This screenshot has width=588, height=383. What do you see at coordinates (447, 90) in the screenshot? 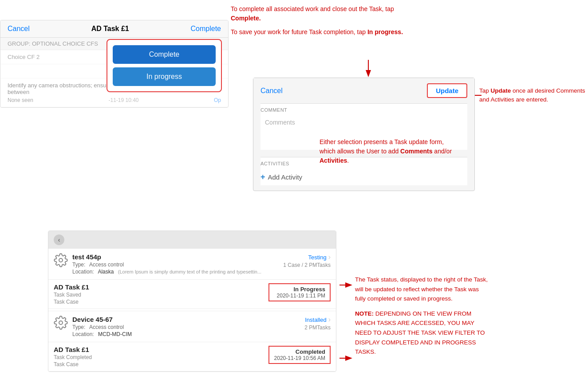
I see `update-button: Update` at bounding box center [447, 90].